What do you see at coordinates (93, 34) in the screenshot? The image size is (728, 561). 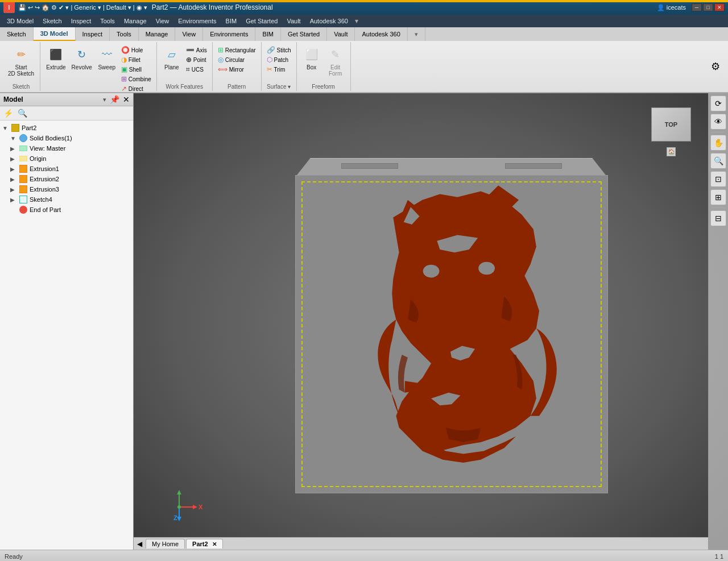 I see `tab-inspect: Inspect` at bounding box center [93, 34].